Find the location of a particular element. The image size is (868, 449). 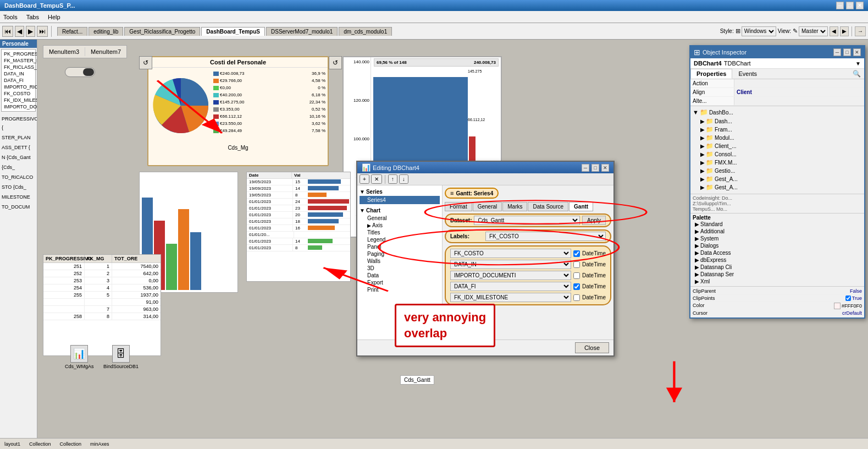

oi-prop-action: Action is located at coordinates (777, 84).